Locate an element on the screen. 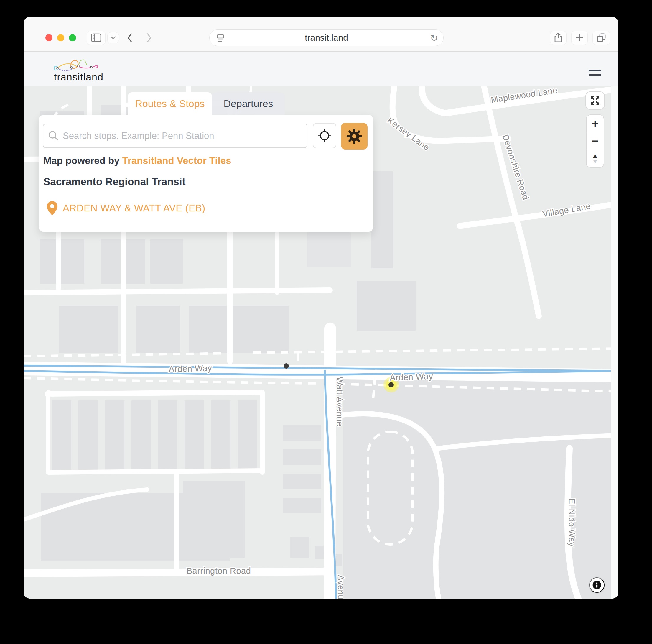 The image size is (652, 644). road-label: Avenue is located at coordinates (341, 587).